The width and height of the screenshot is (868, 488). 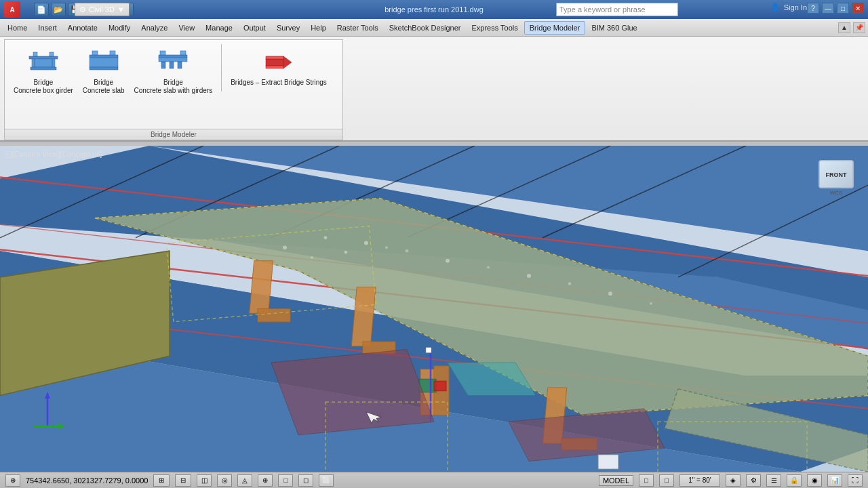 What do you see at coordinates (753, 481) in the screenshot?
I see `autoscale-button: ⚙` at bounding box center [753, 481].